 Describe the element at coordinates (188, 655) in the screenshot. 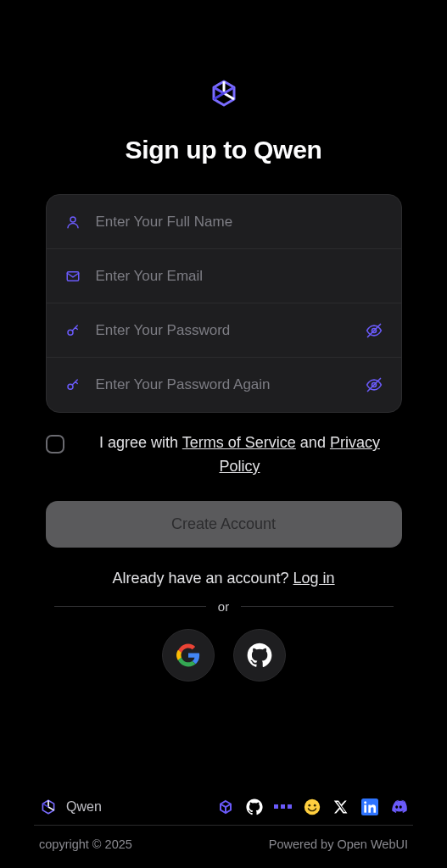

I see `google-icon` at that location.